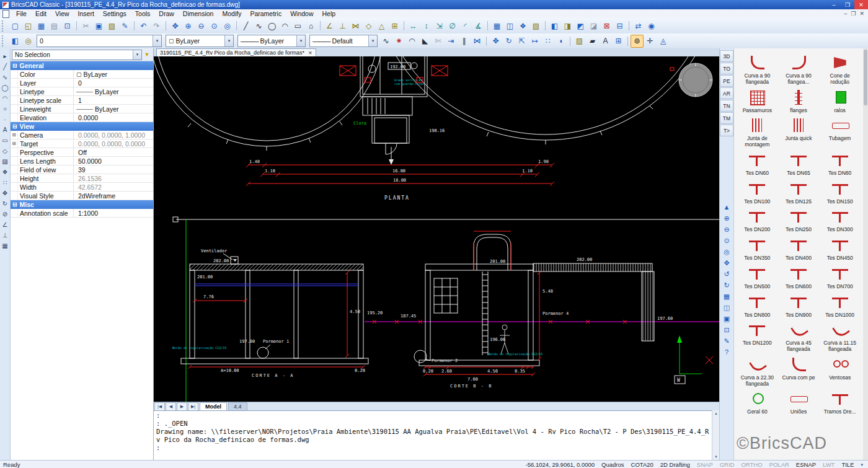 The image size is (868, 468). What do you see at coordinates (86, 26) in the screenshot?
I see `cut-button: ✂` at bounding box center [86, 26].